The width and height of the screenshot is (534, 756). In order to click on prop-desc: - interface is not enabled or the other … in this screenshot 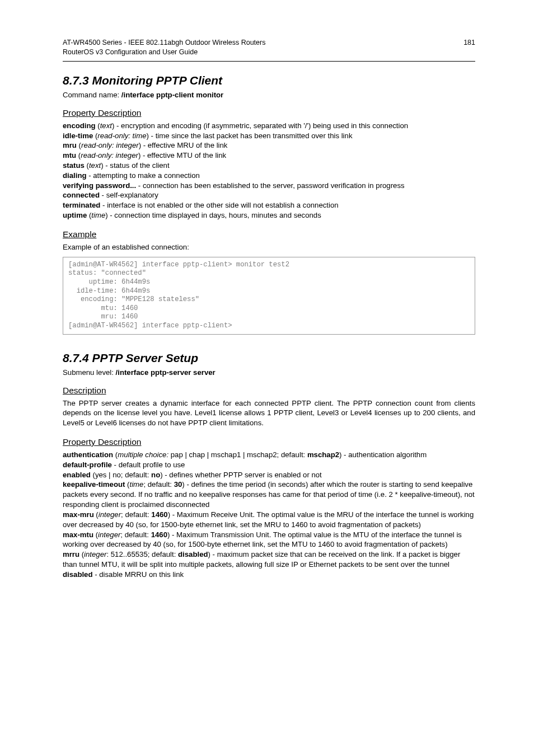, I will do `click(219, 205)`.